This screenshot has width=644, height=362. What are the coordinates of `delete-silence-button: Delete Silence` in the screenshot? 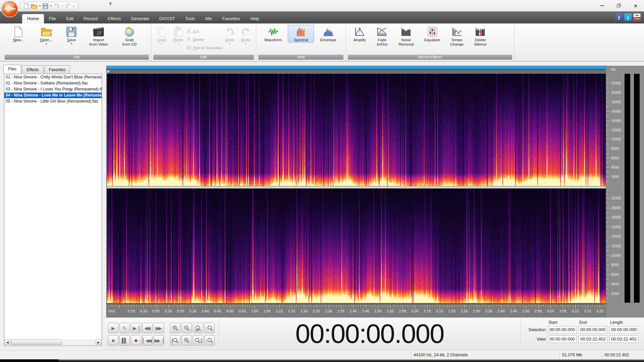 It's located at (480, 36).